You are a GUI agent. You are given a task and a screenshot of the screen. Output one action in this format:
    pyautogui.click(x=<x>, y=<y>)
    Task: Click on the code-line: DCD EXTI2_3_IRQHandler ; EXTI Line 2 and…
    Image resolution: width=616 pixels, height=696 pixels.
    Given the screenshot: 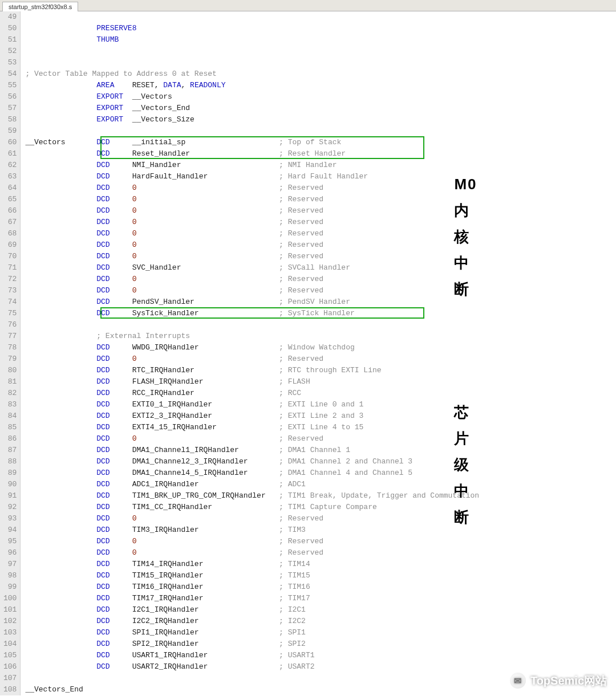 What is the action you would take?
    pyautogui.click(x=318, y=416)
    